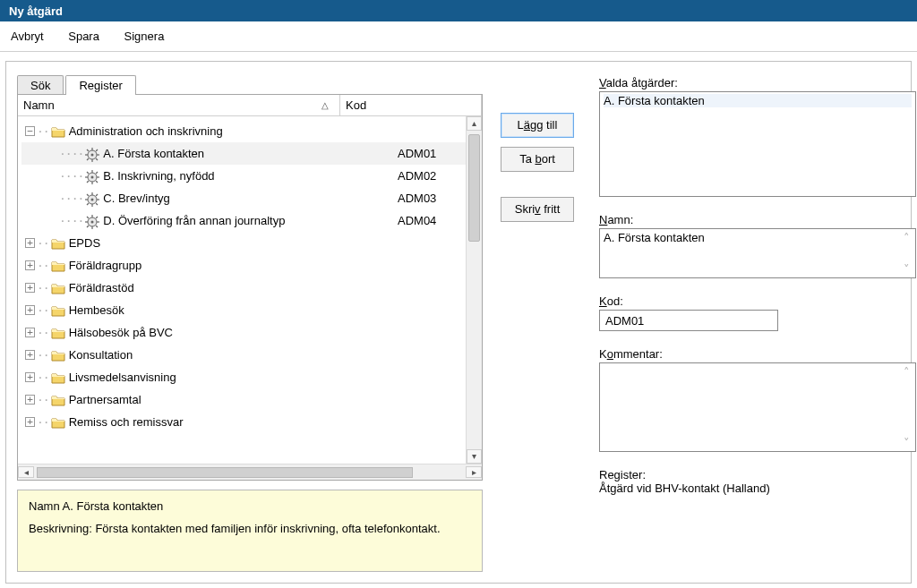 Image resolution: width=917 pixels, height=588 pixels. What do you see at coordinates (475, 188) in the screenshot?
I see `scroll-thumb` at bounding box center [475, 188].